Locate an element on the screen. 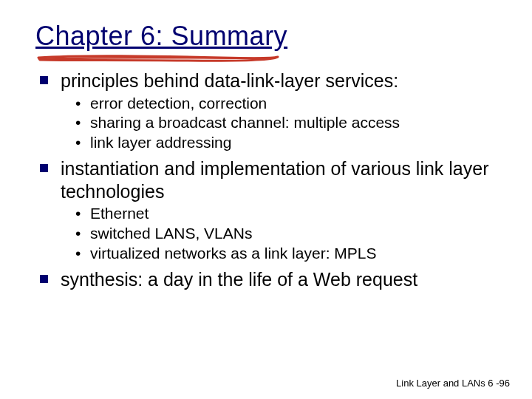  bullet-text: synthesis: a day in the life of a Web re… is located at coordinates (239, 279).